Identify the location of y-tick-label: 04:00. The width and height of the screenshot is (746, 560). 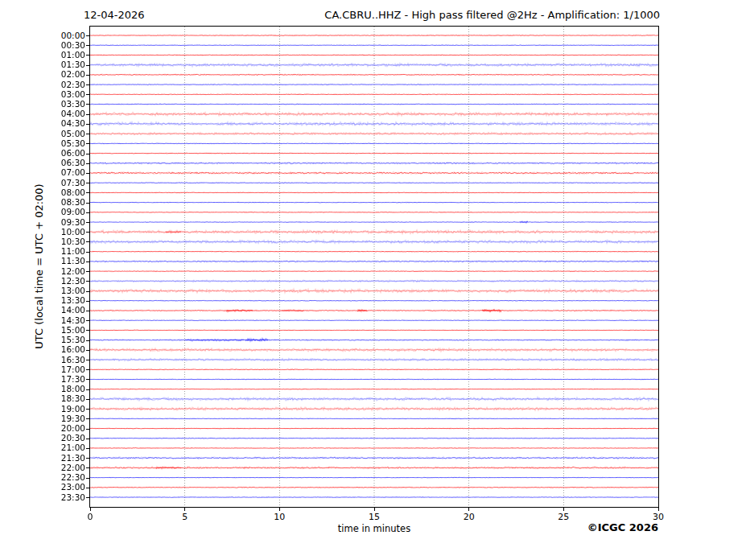
(61, 114).